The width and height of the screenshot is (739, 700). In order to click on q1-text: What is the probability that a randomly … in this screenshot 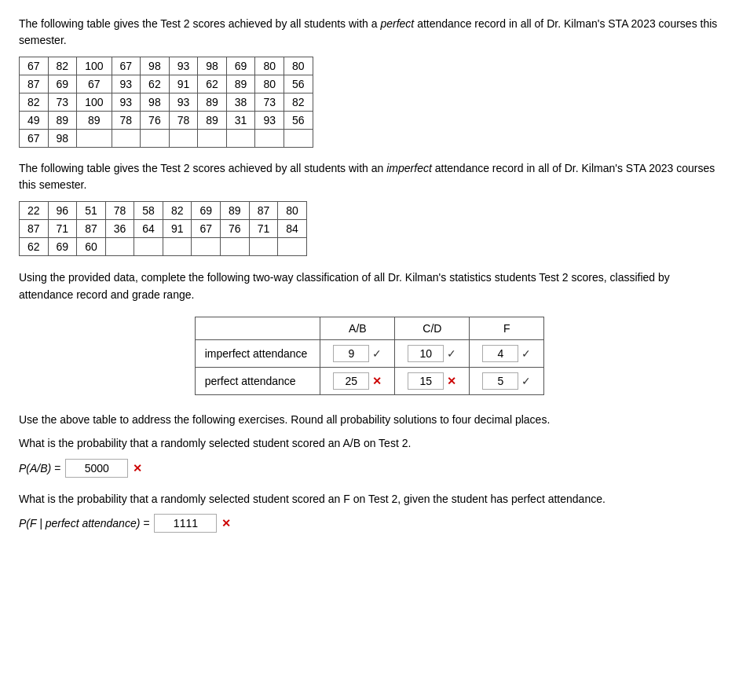, I will do `click(369, 443)`.